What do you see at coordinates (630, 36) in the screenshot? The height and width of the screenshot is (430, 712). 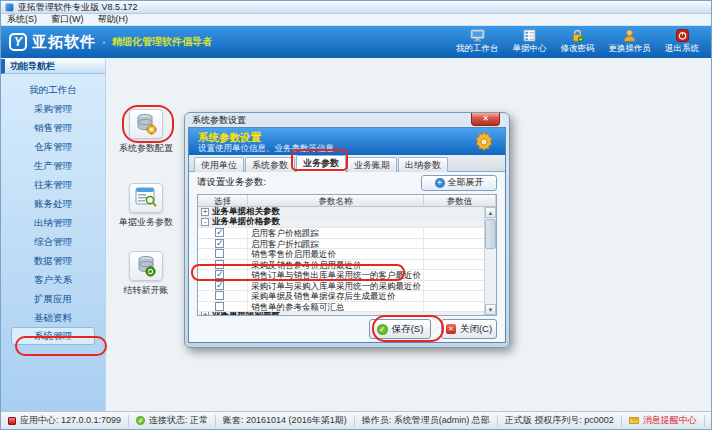 I see `switch-operator-user-icon` at bounding box center [630, 36].